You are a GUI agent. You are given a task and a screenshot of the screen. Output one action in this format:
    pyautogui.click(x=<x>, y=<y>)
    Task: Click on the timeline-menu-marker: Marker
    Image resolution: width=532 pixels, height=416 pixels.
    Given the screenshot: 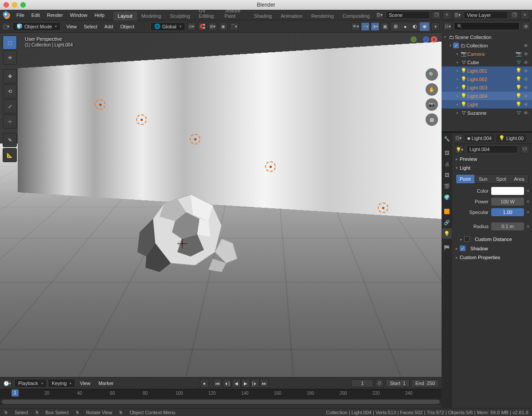 What is the action you would take?
    pyautogui.click(x=106, y=383)
    